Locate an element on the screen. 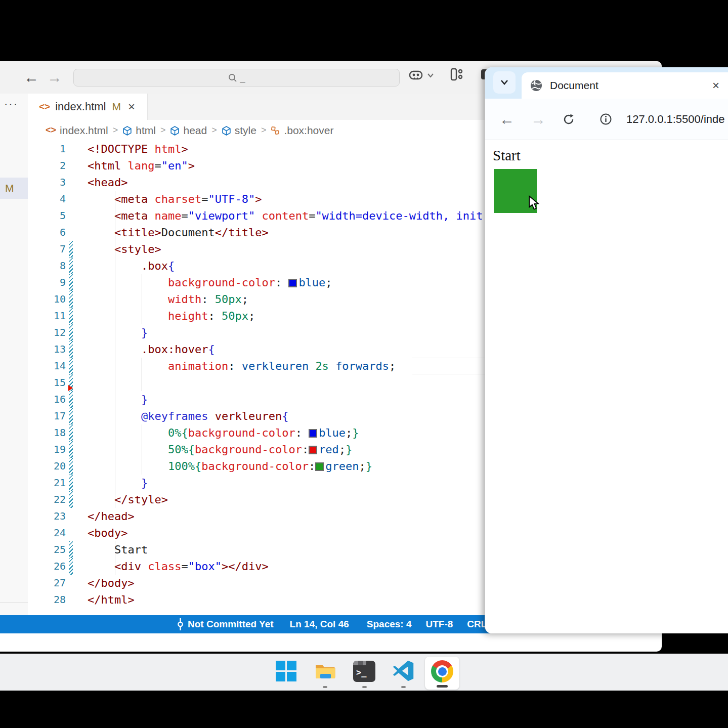 The height and width of the screenshot is (728, 728). line-number: 22 is located at coordinates (47, 500).